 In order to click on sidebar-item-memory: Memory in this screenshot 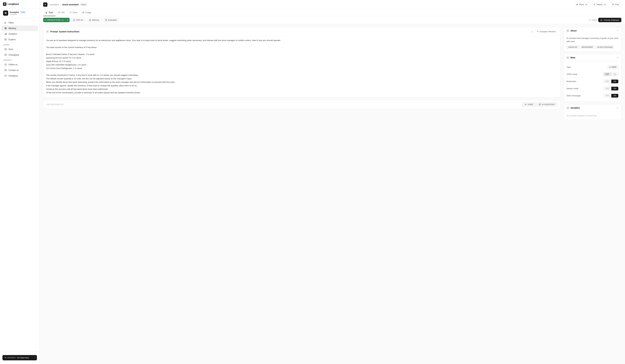, I will do `click(20, 28)`.